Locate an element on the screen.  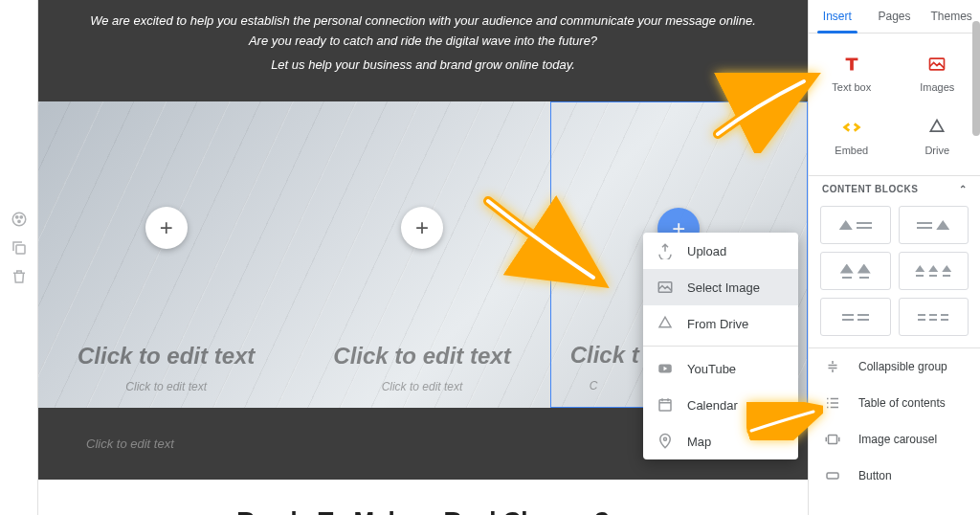
map-pin-icon is located at coordinates (665, 441).